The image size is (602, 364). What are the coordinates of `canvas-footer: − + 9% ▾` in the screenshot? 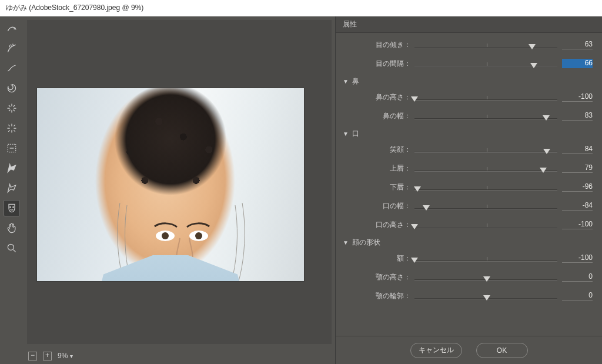 It's located at (179, 356).